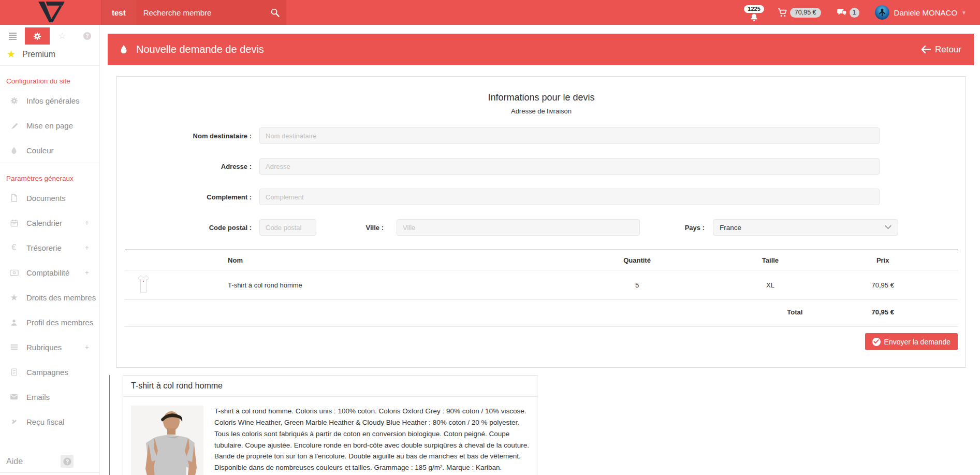 The image size is (980, 475). I want to click on star-outline-icon: ☆, so click(62, 36).